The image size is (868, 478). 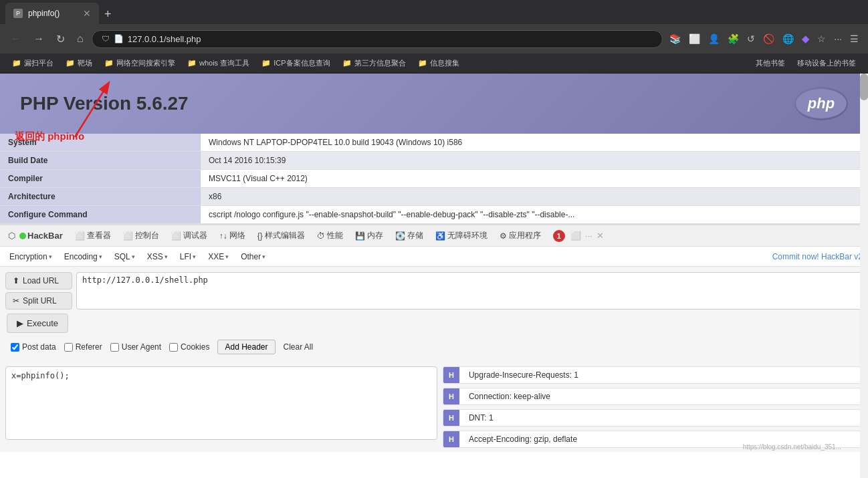 What do you see at coordinates (434, 324) in the screenshot?
I see `execute-row: ▶ Execute` at bounding box center [434, 324].